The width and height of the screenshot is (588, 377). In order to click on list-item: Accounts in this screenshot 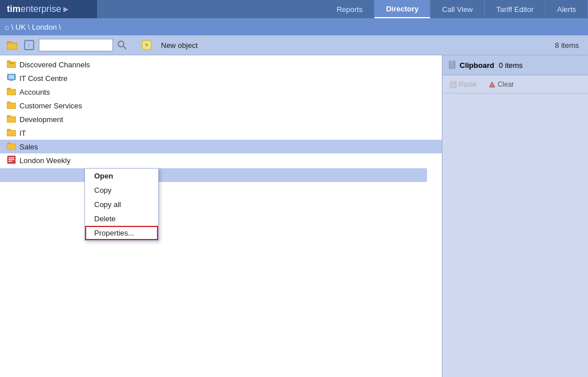, I will do `click(221, 92)`.